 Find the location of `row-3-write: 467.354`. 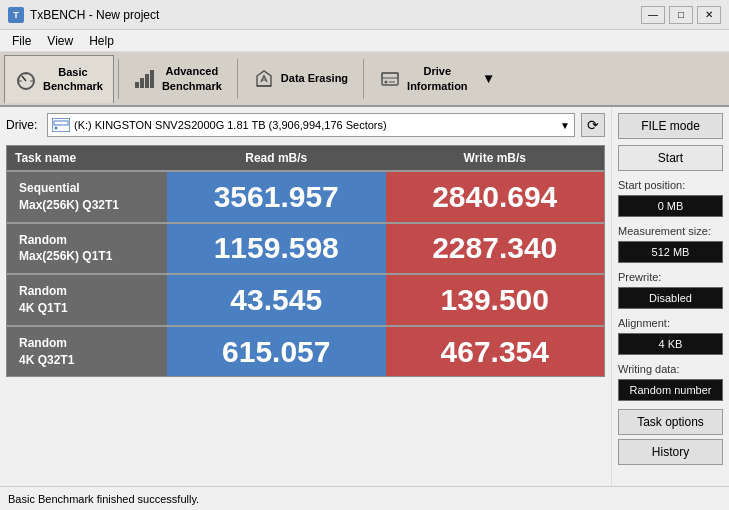

row-3-write: 467.354 is located at coordinates (496, 352).